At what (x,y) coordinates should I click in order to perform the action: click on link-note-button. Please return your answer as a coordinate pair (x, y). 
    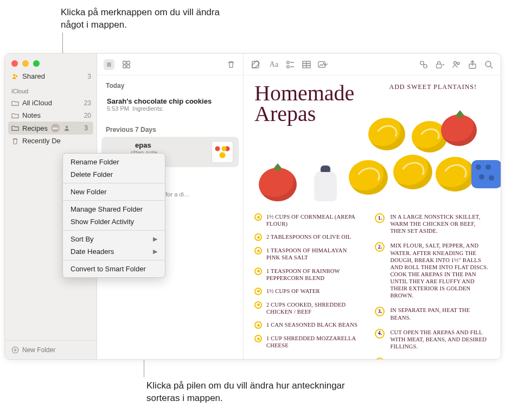
    Looking at the image, I should click on (424, 65).